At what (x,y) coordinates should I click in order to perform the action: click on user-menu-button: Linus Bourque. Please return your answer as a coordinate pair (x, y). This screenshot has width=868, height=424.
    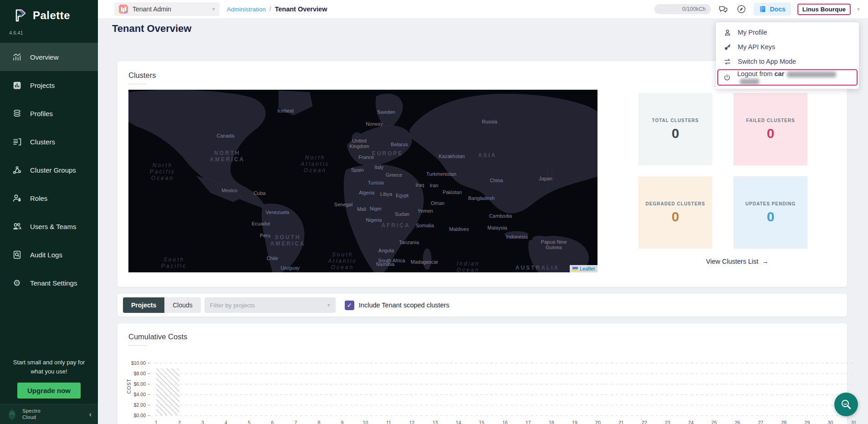
    Looking at the image, I should click on (824, 9).